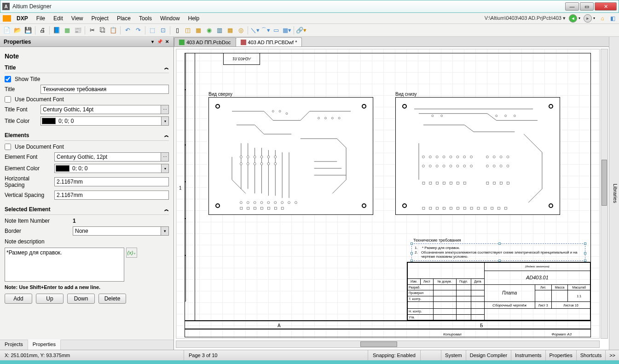 Image resolution: width=619 pixels, height=364 pixels. Describe the element at coordinates (44, 345) in the screenshot. I see `tab-properties: Properties` at that location.